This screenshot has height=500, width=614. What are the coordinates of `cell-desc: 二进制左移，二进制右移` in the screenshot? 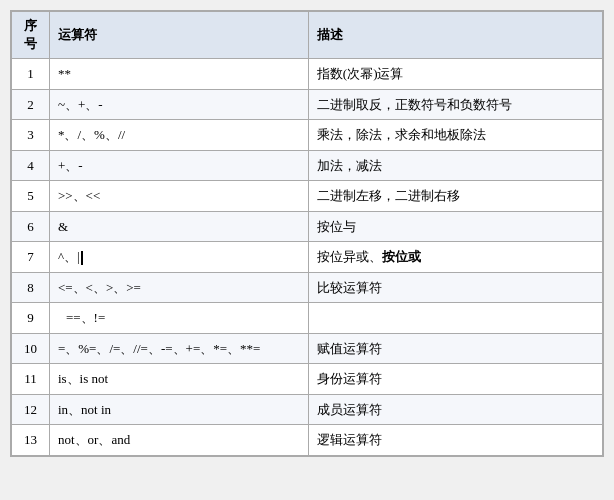 It's located at (455, 196).